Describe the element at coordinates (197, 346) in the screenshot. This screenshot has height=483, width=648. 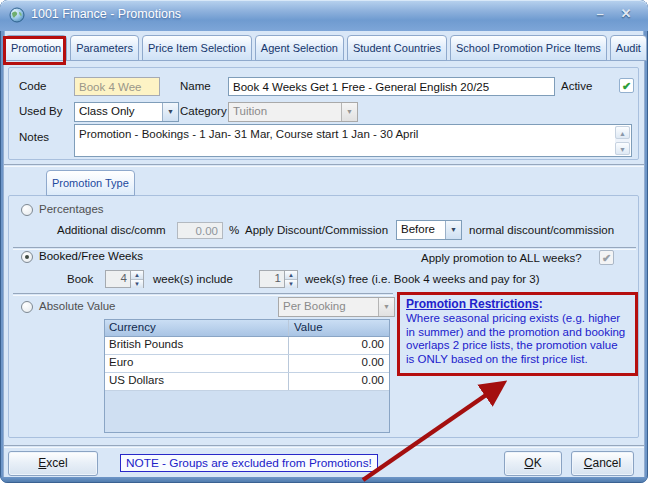
I see `currency-cell: British Pounds` at that location.